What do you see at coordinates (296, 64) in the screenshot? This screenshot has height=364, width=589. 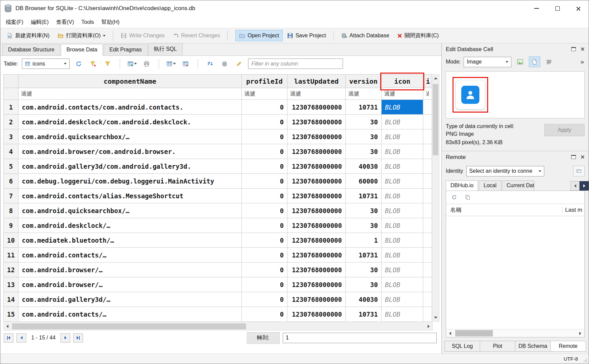 I see `global-filter-input` at bounding box center [296, 64].